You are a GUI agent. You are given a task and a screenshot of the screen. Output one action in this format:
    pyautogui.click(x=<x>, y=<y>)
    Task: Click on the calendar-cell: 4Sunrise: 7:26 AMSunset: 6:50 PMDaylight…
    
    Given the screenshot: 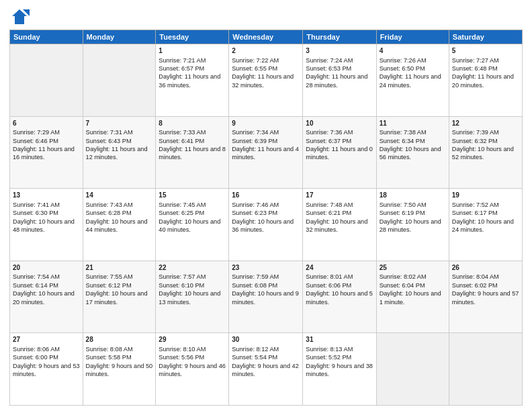 What is the action you would take?
    pyautogui.click(x=412, y=81)
    